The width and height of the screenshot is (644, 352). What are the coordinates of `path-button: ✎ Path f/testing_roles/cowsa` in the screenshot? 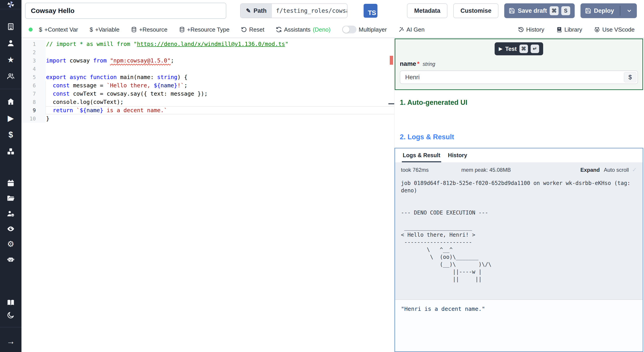 It's located at (294, 11).